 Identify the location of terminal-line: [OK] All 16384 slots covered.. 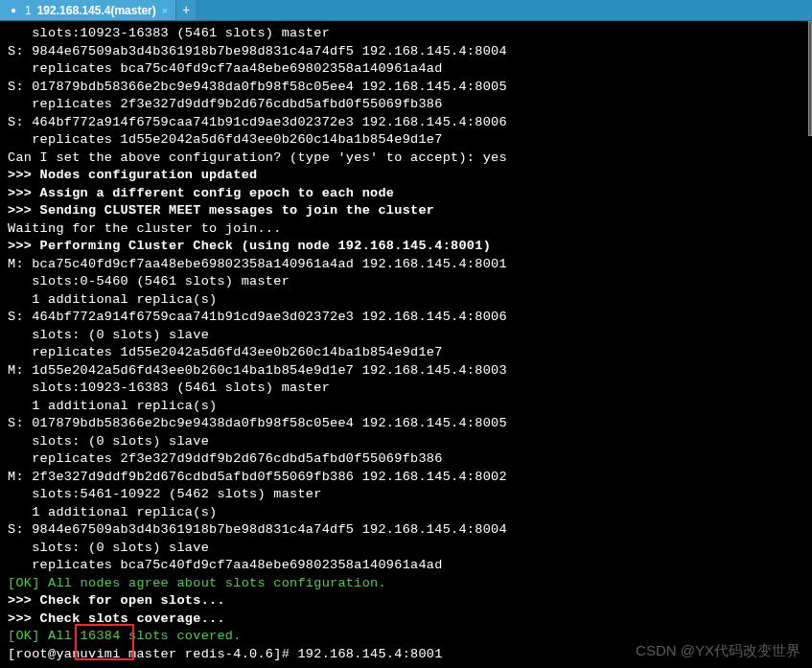
(406, 636).